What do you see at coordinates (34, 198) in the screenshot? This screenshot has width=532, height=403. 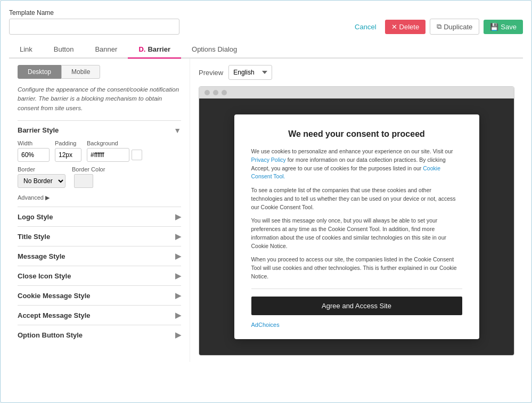 I see `advanced-link: Advanced ▶` at bounding box center [34, 198].